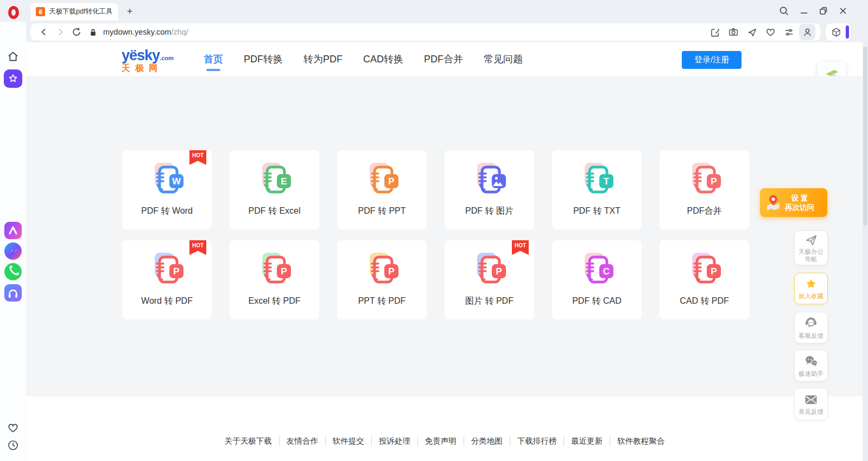  I want to click on conversion-card: HOT E PDF 转 Excel, so click(275, 190).